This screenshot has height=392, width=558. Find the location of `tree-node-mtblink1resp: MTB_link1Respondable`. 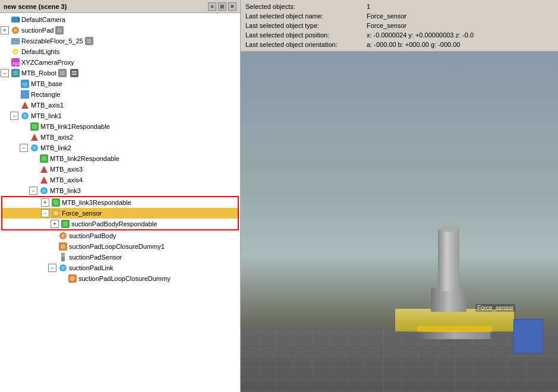

tree-node-mtblink1resp: MTB_link1Respondable is located at coordinates (120, 127).